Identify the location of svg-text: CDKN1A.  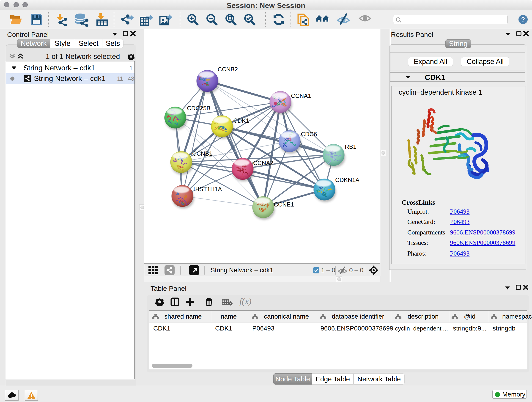
(347, 180).